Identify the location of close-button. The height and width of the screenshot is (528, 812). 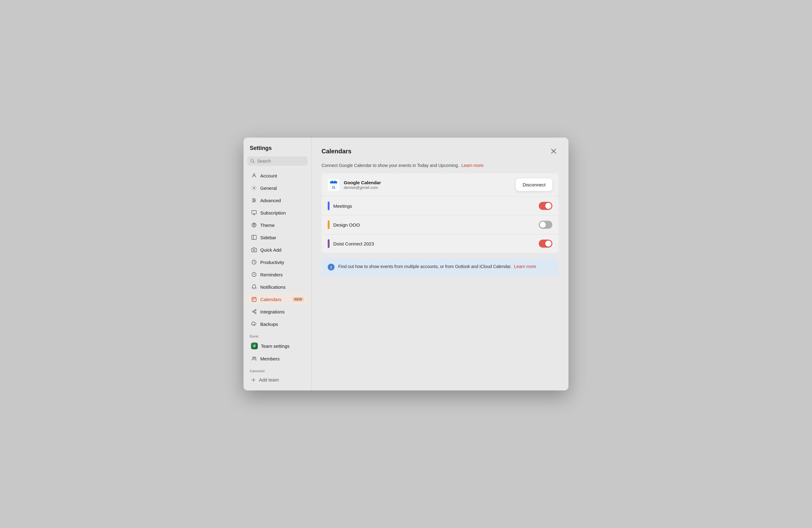
(553, 151).